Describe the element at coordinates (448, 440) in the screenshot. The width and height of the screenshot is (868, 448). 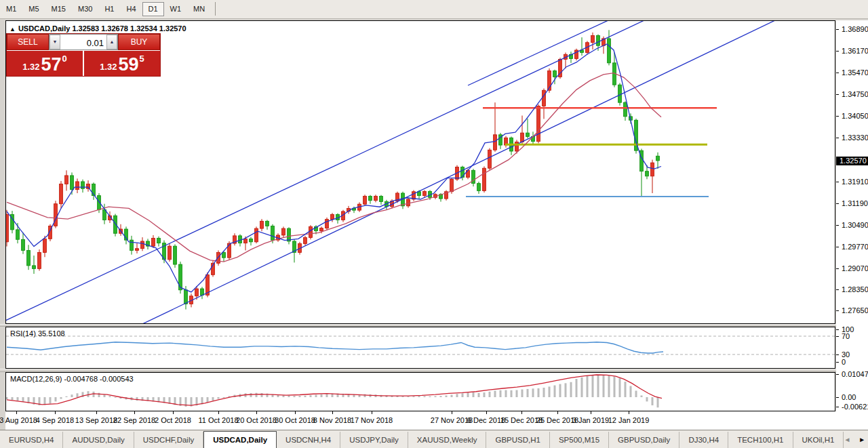
I see `chart-tab-xauusd: XAUUSD,Weekly` at that location.